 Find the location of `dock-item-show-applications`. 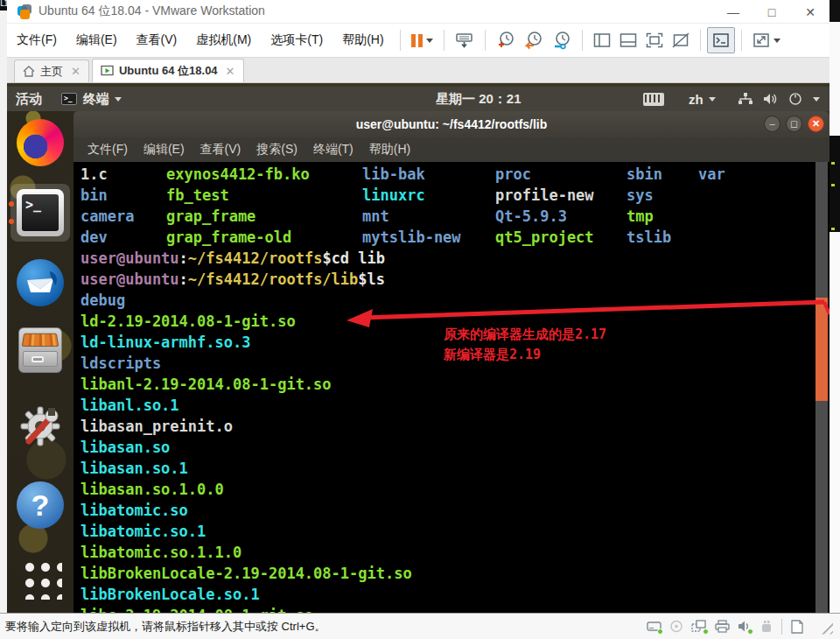

dock-item-show-applications is located at coordinates (40, 578).